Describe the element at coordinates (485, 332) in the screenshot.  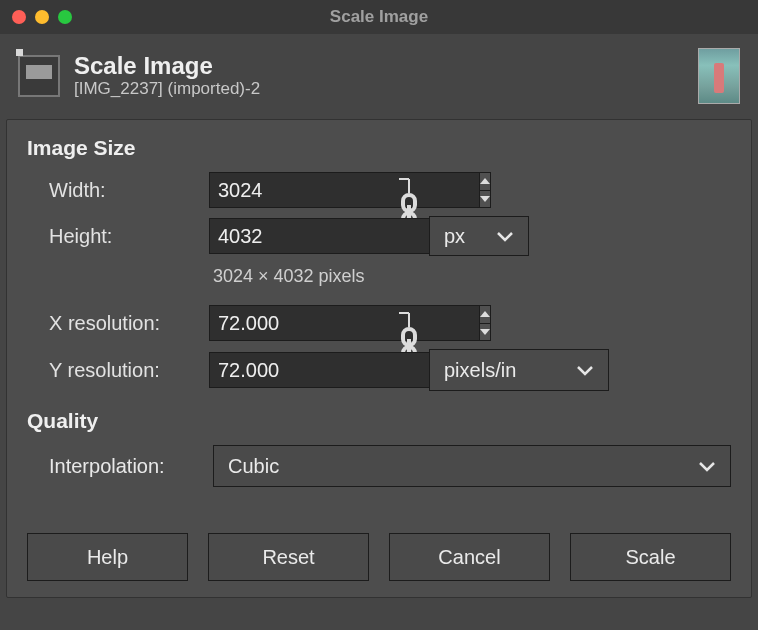
I see `xres-step-down` at that location.